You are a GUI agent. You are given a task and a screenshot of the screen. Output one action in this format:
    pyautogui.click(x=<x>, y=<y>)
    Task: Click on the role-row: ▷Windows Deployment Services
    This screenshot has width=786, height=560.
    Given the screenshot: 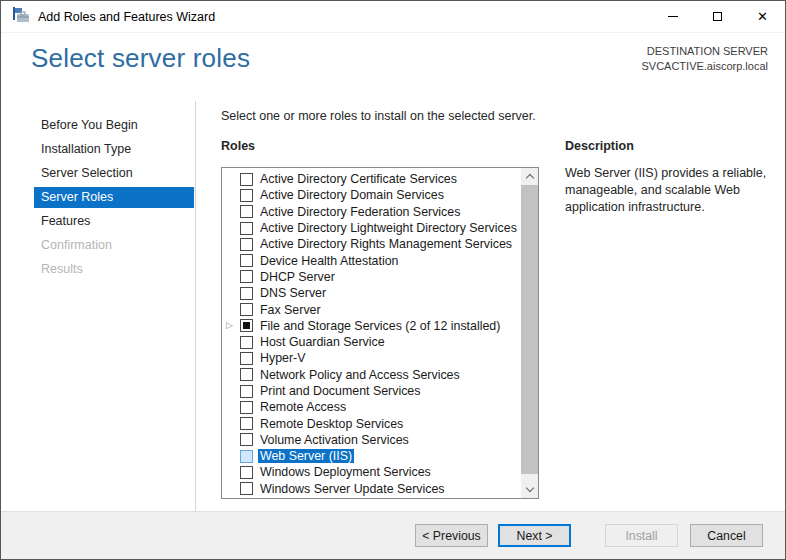 What is the action you would take?
    pyautogui.click(x=372, y=472)
    